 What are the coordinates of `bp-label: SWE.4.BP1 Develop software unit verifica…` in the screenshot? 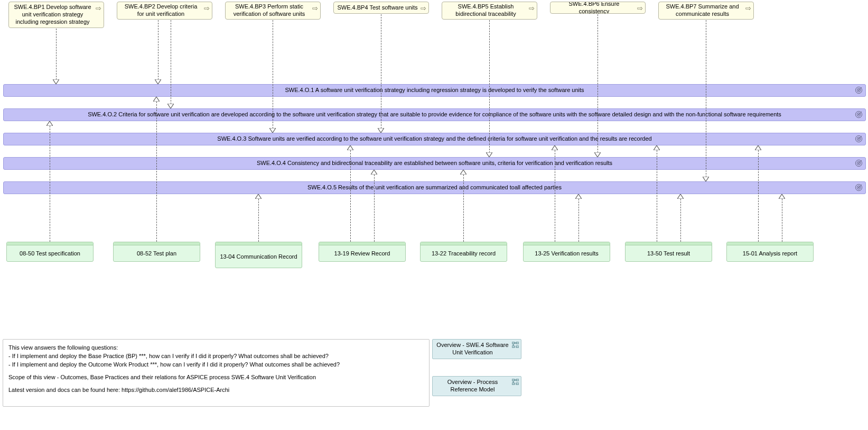 It's located at (53, 15).